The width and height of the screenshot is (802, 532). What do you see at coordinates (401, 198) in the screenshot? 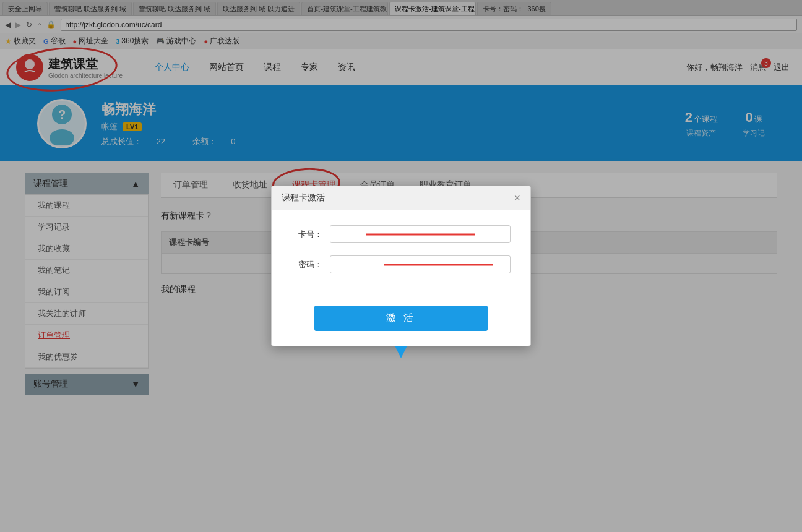
I see `modal-header: 课程卡激活 ×` at bounding box center [401, 198].